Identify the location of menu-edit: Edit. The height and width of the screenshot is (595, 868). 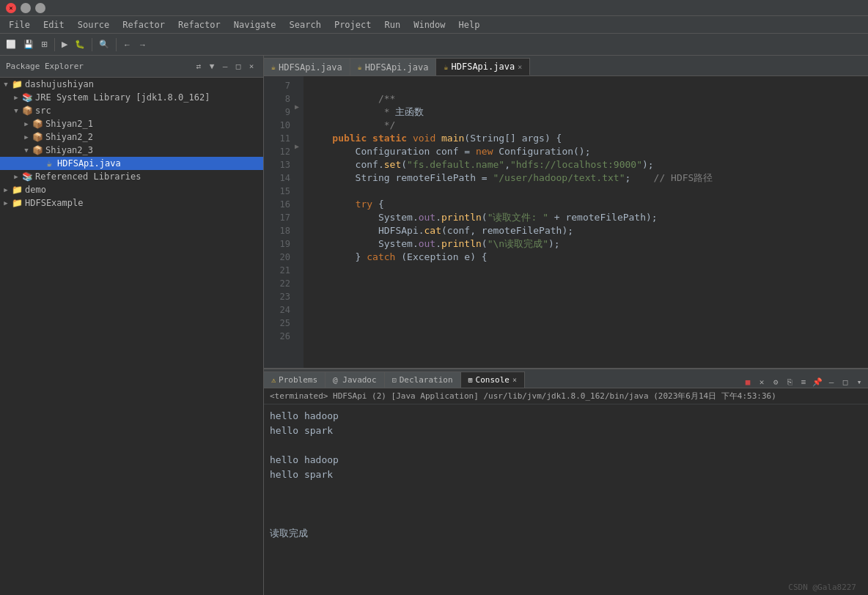
(54, 25).